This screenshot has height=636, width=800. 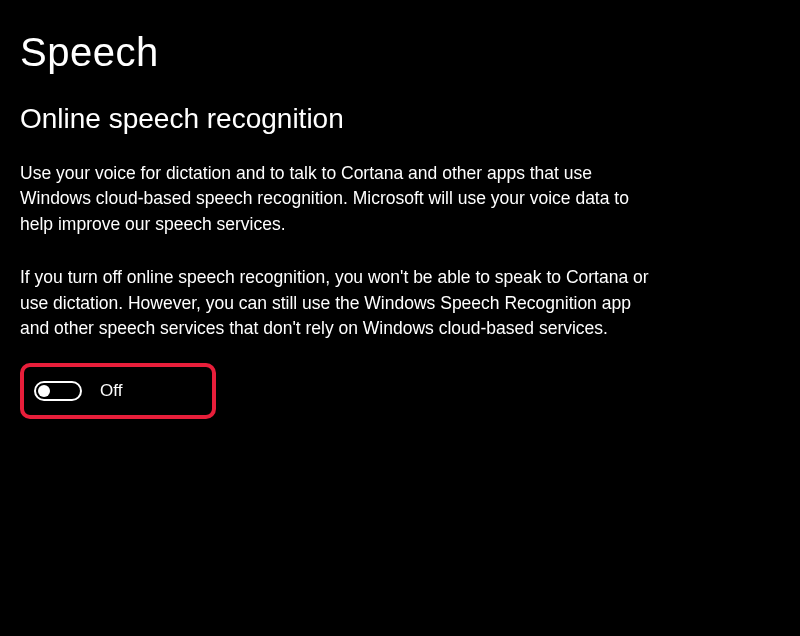 What do you see at coordinates (400, 52) in the screenshot?
I see `page-title: Speech` at bounding box center [400, 52].